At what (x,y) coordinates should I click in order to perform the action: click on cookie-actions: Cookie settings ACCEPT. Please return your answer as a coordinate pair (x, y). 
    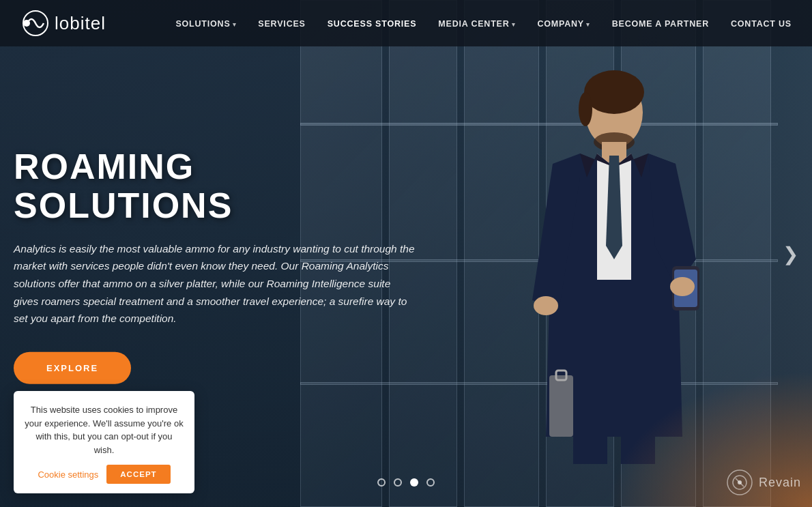
    Looking at the image, I should click on (104, 474).